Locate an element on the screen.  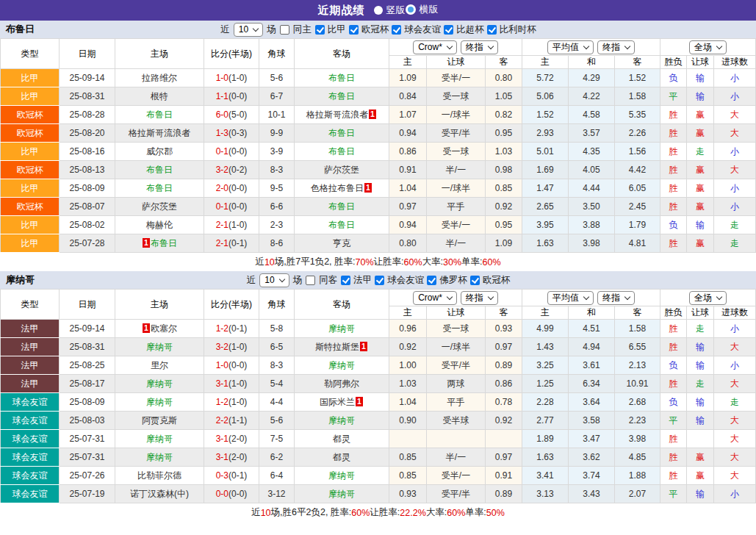
odds-away-cell: 0.95 is located at coordinates (504, 225).